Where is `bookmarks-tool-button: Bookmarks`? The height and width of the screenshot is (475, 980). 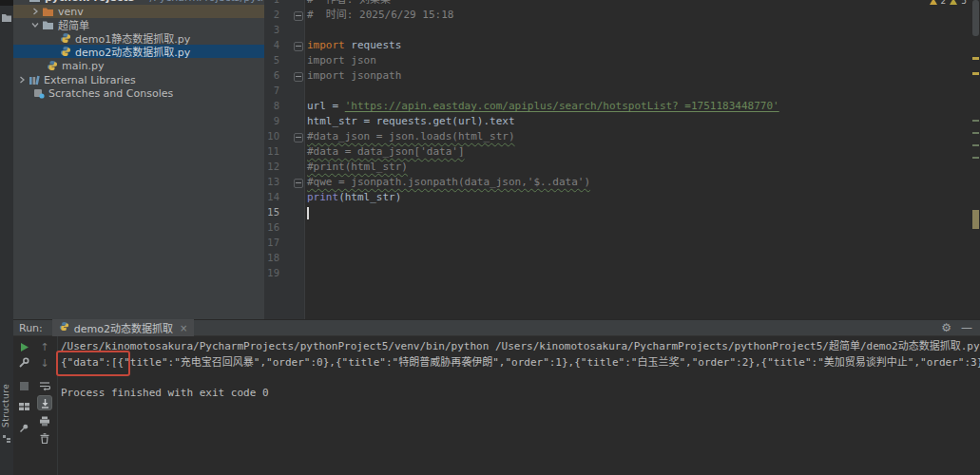 bookmarks-tool-button: Bookmarks is located at coordinates (7, 467).